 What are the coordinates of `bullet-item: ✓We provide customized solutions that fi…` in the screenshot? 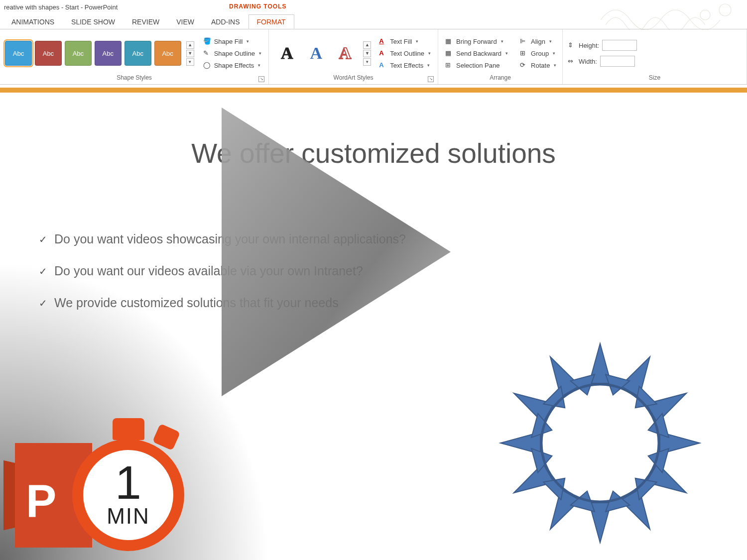 It's located at (222, 303).